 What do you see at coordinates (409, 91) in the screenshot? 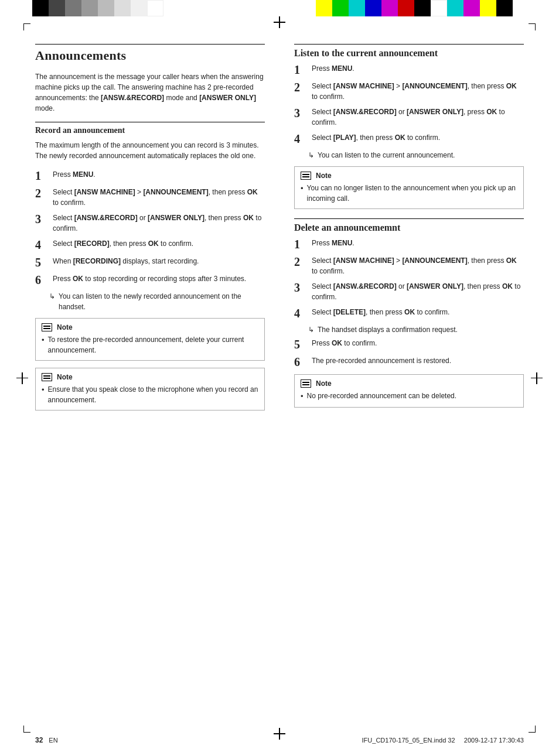
I see `listen-step-2: 2 Select [ANSW MACHINE] > [ANNOUNCEMENT]…` at bounding box center [409, 91].